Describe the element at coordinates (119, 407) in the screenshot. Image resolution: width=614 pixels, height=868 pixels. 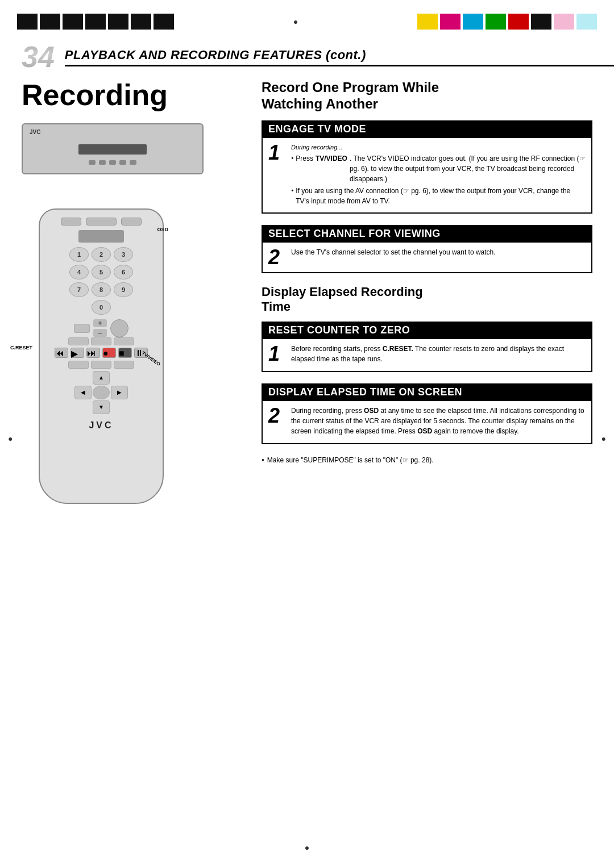
I see `arrow-empty4` at that location.